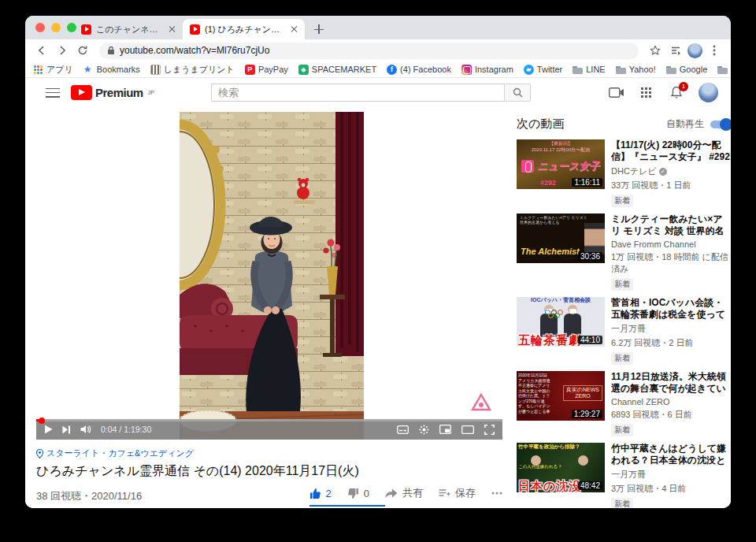 The height and width of the screenshot is (542, 756). What do you see at coordinates (424, 430) in the screenshot?
I see `settings-gear-icon` at bounding box center [424, 430].